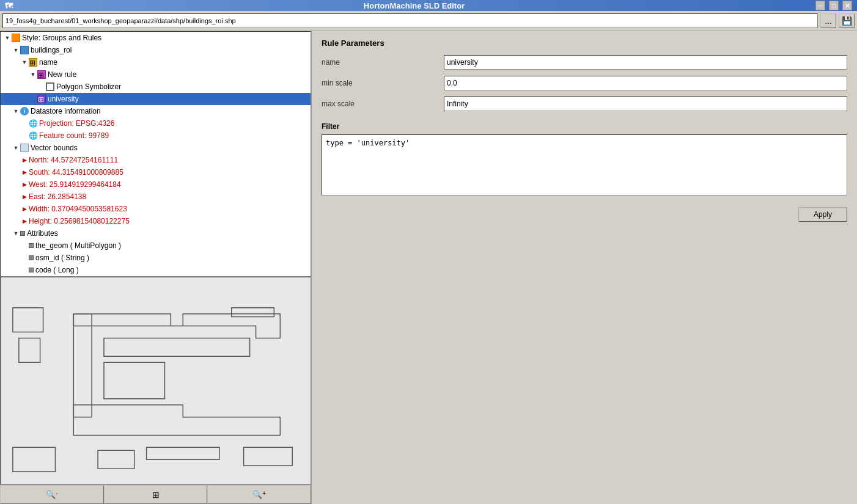 The width and height of the screenshot is (857, 504). I want to click on min-scale-label: min scale, so click(383, 83).